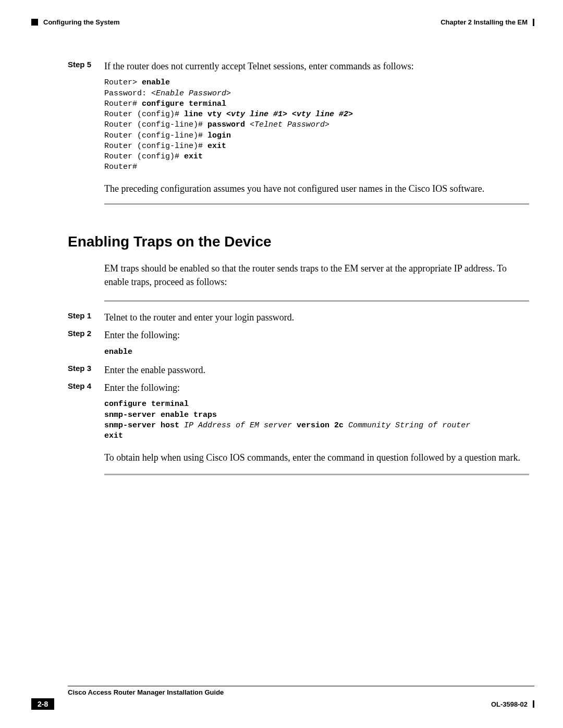  I want to click on paragraph: To obtain help when using Cisco IOS comm…, so click(317, 458).